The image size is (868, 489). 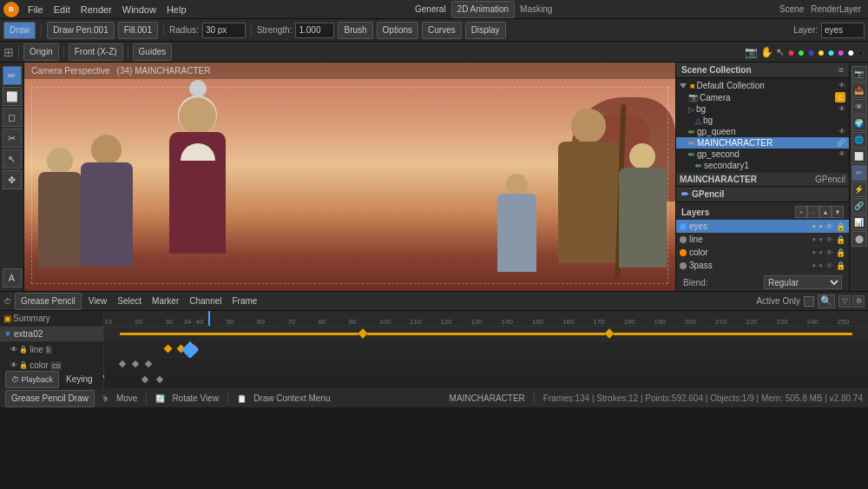 I want to click on remove-layer-btn: -, so click(x=813, y=212).